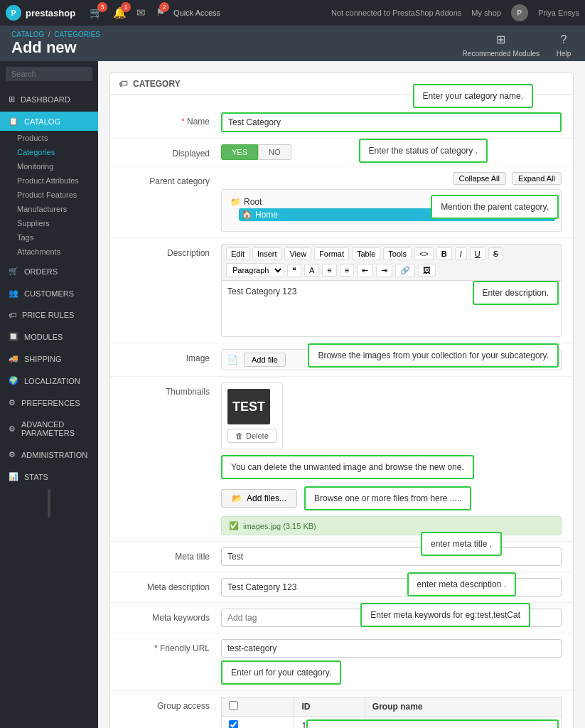  What do you see at coordinates (43, 359) in the screenshot?
I see `shipping-label: SHIPPING` at bounding box center [43, 359].